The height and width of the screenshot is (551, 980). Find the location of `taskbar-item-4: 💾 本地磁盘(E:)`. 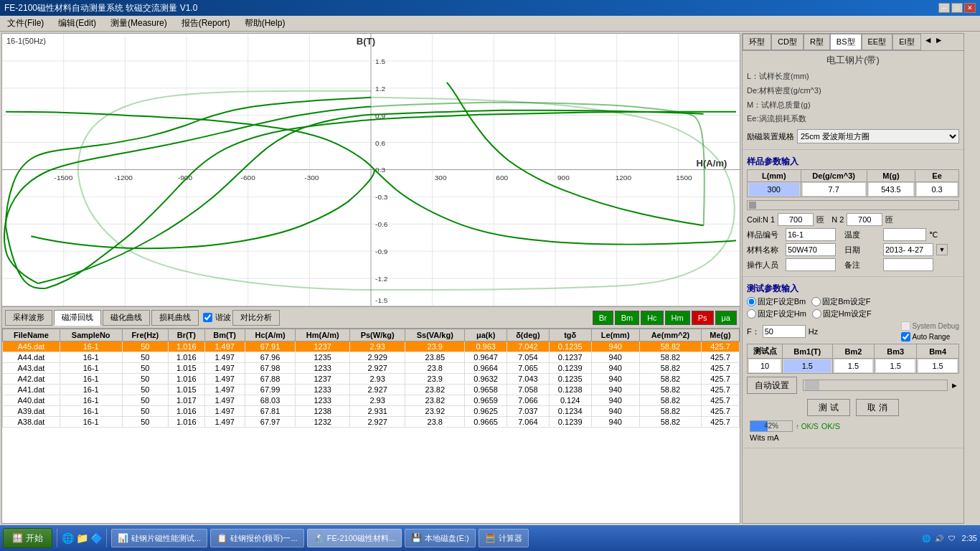

taskbar-item-4: 💾 本地磁盘(E:) is located at coordinates (440, 538).